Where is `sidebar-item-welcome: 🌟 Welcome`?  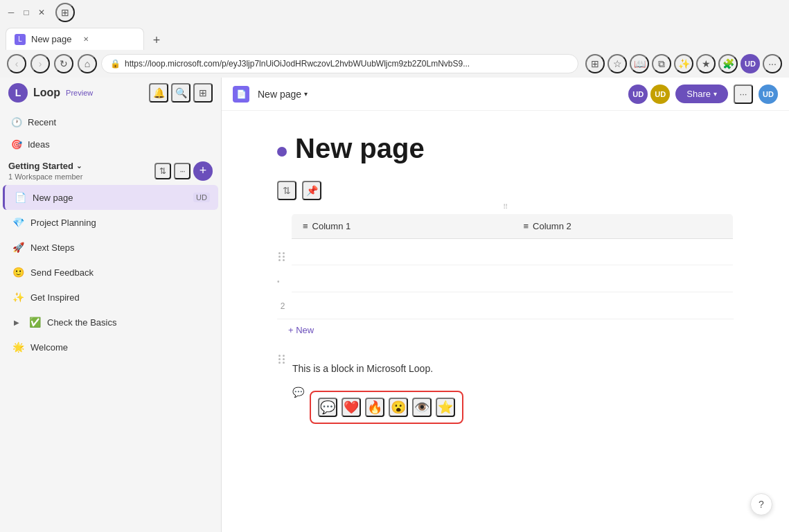
sidebar-item-welcome: 🌟 Welcome is located at coordinates (111, 347).